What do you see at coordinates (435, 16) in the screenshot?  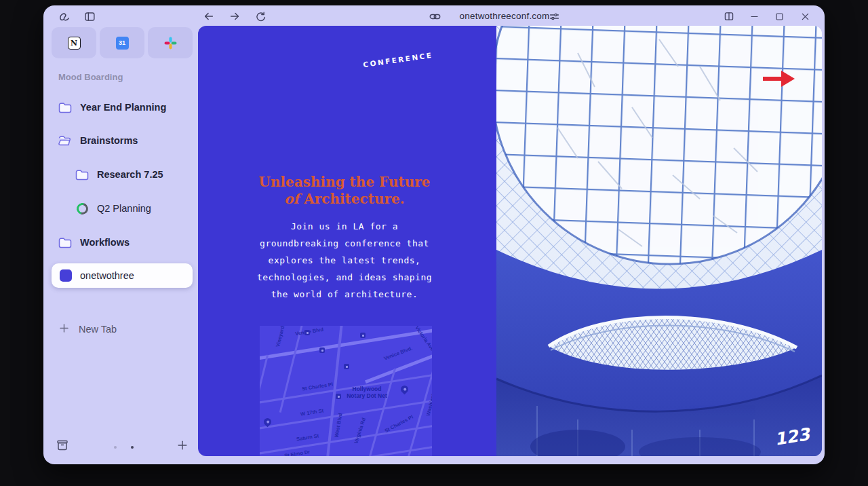 I see `link-icon` at bounding box center [435, 16].